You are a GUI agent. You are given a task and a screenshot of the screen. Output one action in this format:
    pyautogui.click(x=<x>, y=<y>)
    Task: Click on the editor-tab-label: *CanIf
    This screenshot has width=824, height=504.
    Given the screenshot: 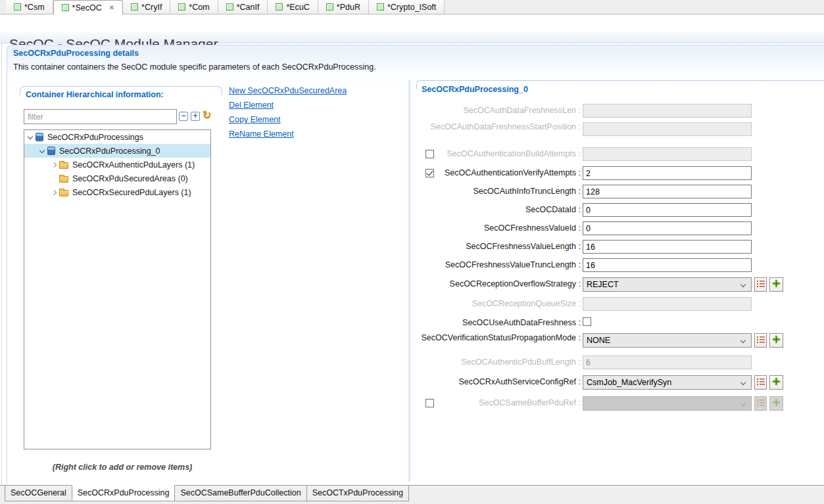 What is the action you would take?
    pyautogui.click(x=249, y=7)
    